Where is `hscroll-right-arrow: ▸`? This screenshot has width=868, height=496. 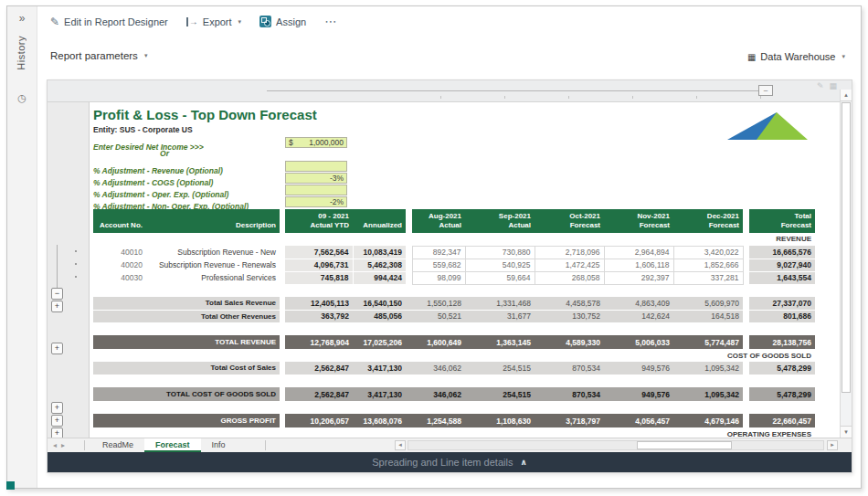 hscroll-right-arrow: ▸ is located at coordinates (832, 446).